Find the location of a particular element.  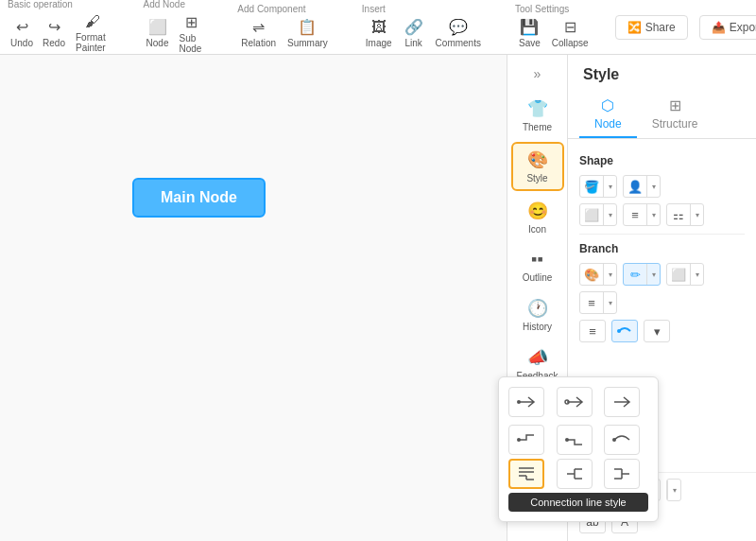

save-label: Save is located at coordinates (529, 44).